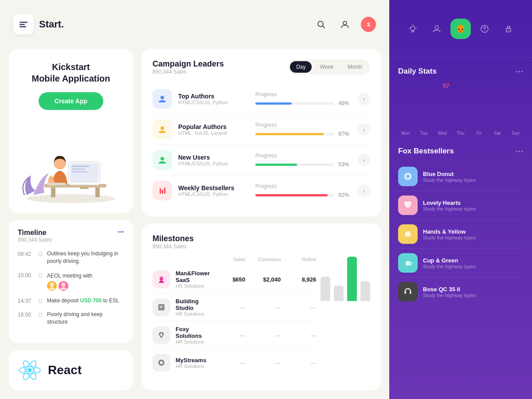  Describe the element at coordinates (516, 132) in the screenshot. I see `chart-bar-sun: Sun` at that location.